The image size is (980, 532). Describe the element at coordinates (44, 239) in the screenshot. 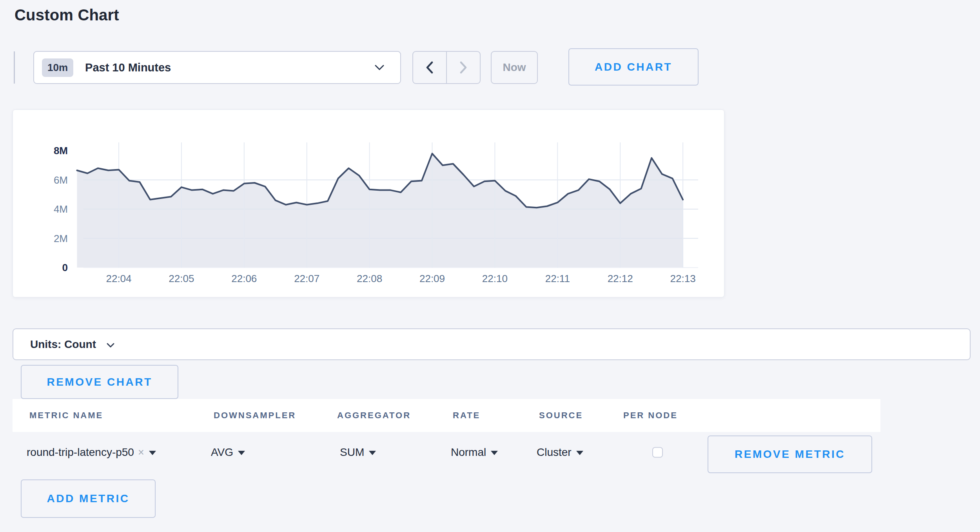

I see `y-axis-label: 2M` at that location.